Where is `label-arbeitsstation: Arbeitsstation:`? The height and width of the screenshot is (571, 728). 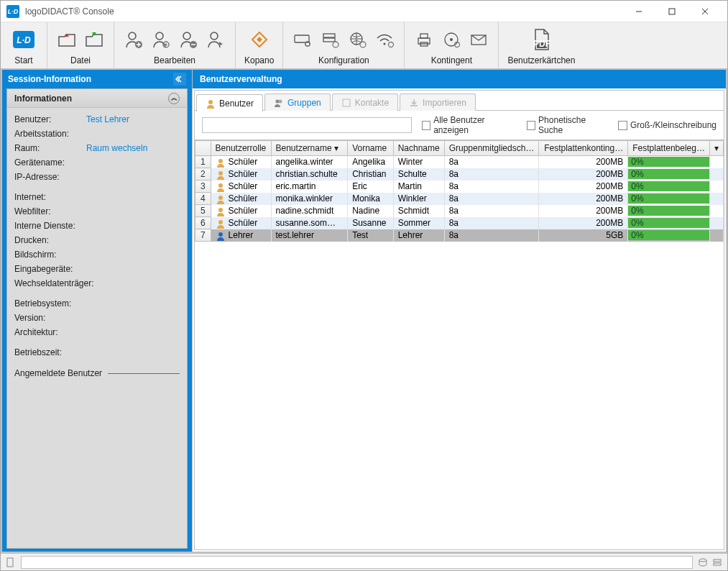 label-arbeitsstation: Arbeitsstation: is located at coordinates (50, 134).